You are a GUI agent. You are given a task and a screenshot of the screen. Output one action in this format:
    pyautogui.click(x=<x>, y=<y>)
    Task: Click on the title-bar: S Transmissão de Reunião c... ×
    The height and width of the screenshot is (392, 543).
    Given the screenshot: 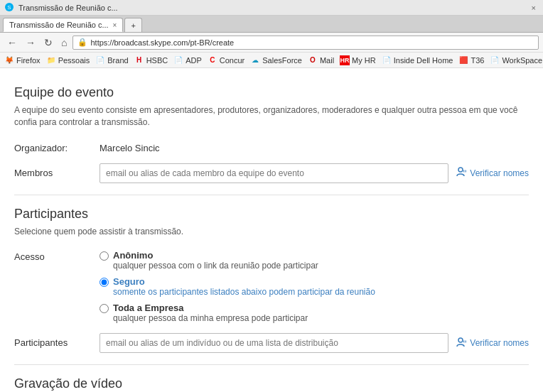 What is the action you would take?
    pyautogui.click(x=272, y=8)
    